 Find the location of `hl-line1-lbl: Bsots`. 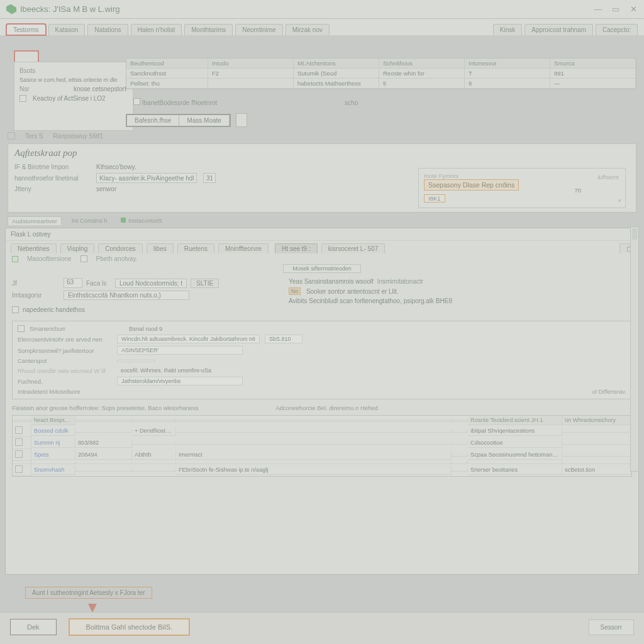

hl-line1-lbl: Bsots is located at coordinates (43, 70).